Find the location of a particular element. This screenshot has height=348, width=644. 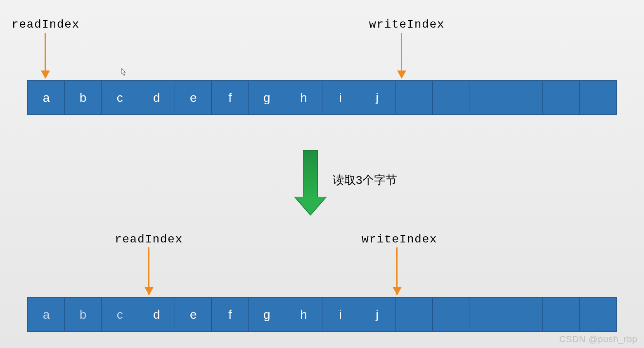

buffer-after: a b c d e f g h i j is located at coordinates (322, 314).